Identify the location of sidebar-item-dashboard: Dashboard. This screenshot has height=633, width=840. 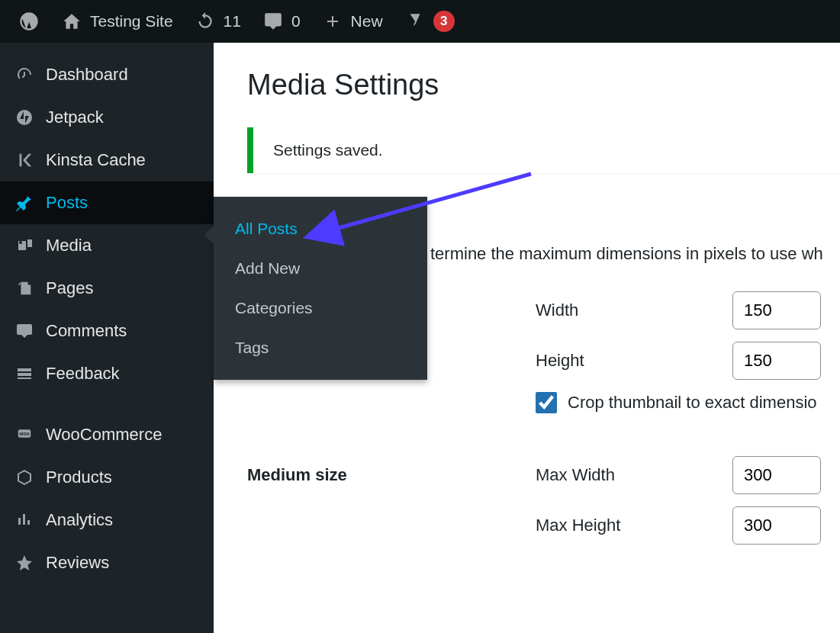
(107, 75).